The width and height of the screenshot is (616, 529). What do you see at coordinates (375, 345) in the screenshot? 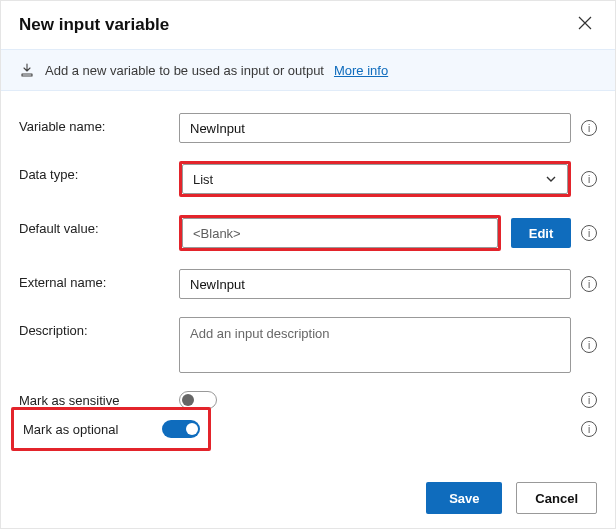
I see `description-input: Add an input description` at bounding box center [375, 345].